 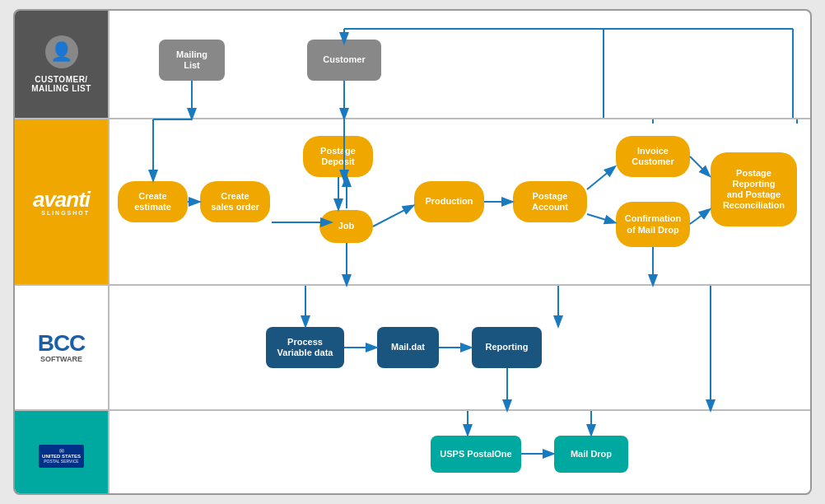 I want to click on customer-label-panel: 👤 CUSTOMER/ MAILING LIST, so click(x=63, y=64).